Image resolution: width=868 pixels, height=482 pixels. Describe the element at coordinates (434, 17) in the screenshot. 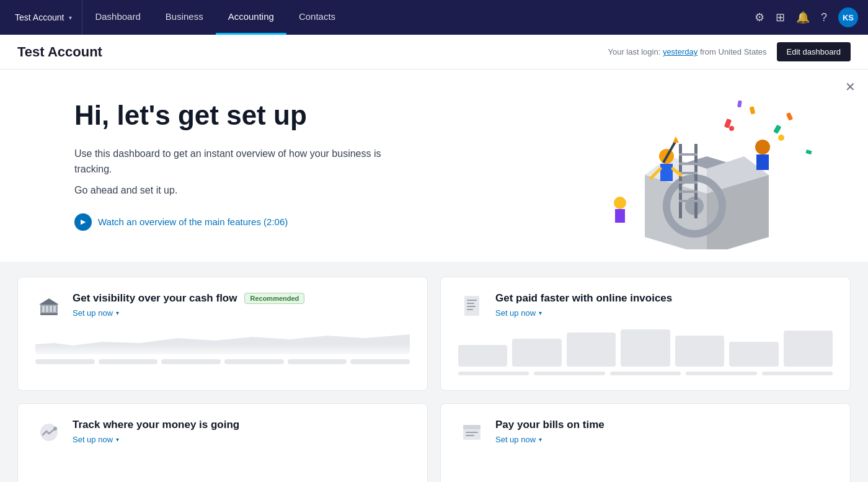

I see `top-navigation: Test Account ▾ Dashboard Business Accoun…` at that location.